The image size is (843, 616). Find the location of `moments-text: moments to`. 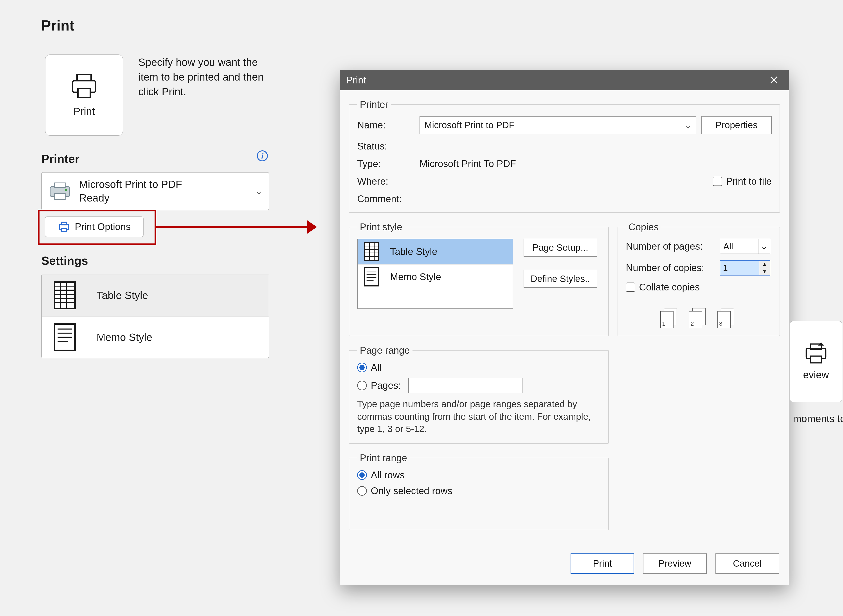

moments-text: moments to is located at coordinates (818, 419).